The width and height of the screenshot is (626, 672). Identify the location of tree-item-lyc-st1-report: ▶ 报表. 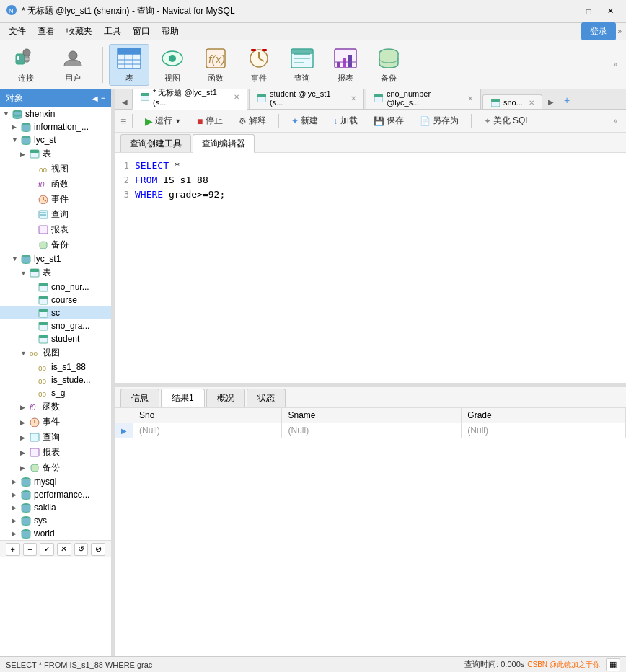
(56, 453).